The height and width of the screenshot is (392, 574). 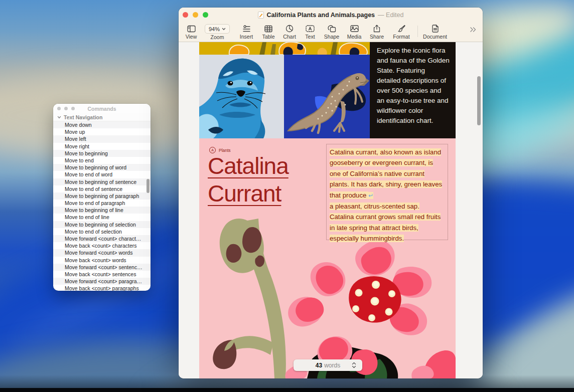 I want to click on category-label: Plants, so click(x=225, y=150).